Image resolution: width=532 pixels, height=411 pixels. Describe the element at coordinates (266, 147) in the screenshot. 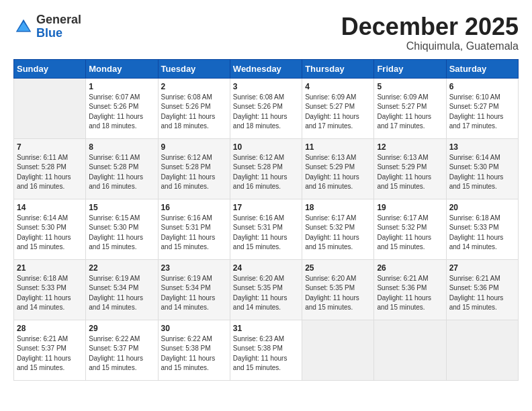

I see `day-number: 10` at that location.